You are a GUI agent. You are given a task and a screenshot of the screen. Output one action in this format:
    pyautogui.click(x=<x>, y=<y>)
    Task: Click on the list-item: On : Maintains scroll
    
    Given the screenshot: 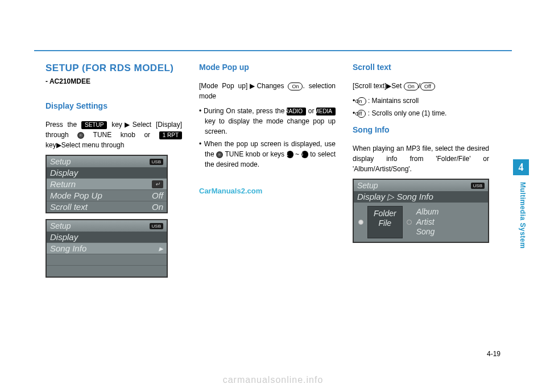 What is the action you would take?
    pyautogui.click(x=421, y=101)
    